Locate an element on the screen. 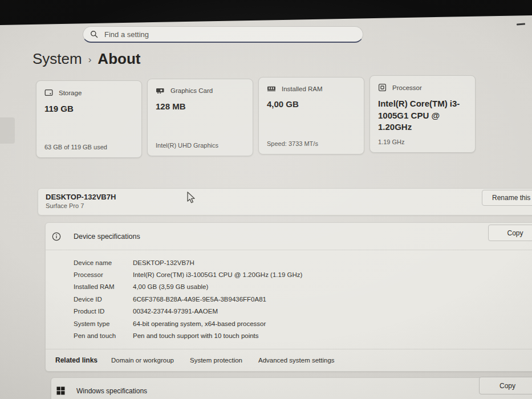 The height and width of the screenshot is (399, 532). card-label: Graphics Card is located at coordinates (192, 91).